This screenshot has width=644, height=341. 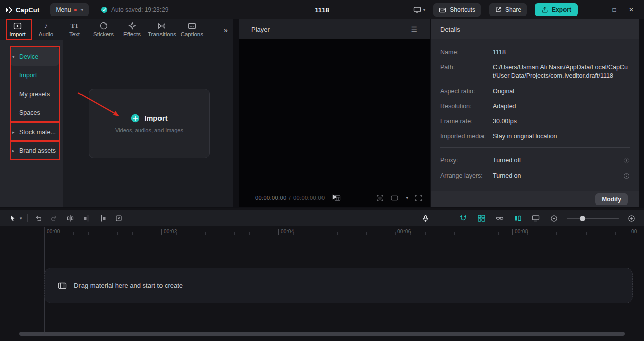 What do you see at coordinates (583, 218) in the screenshot?
I see `zoom-slider-handle` at bounding box center [583, 218].